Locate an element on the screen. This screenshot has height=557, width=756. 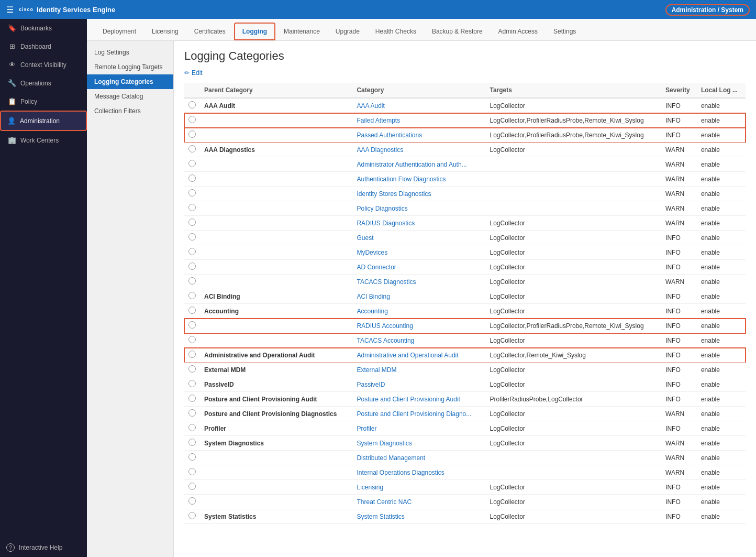
sub-item-logging-categories: Logging Categories is located at coordinates (130, 82).